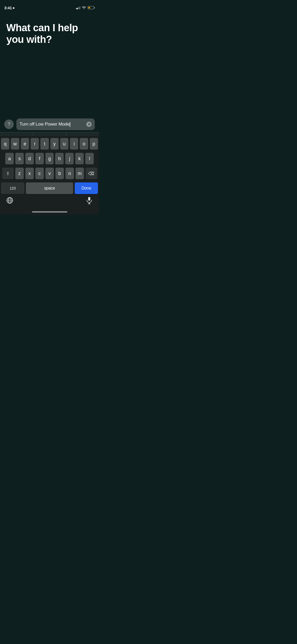 The image size is (297, 644). I want to click on key-shift: ⇧, so click(8, 173).